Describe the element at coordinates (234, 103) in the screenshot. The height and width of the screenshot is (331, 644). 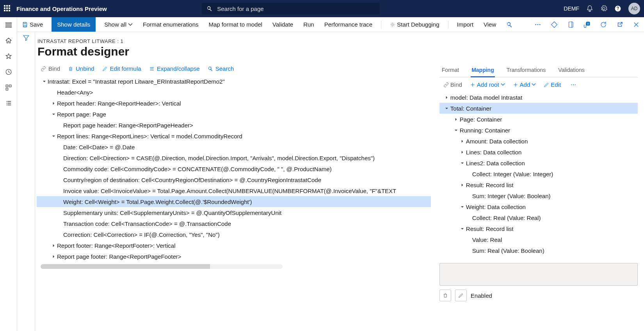
I see `tree-row: Report header: Range<ReportHeader>: Vert…` at that location.